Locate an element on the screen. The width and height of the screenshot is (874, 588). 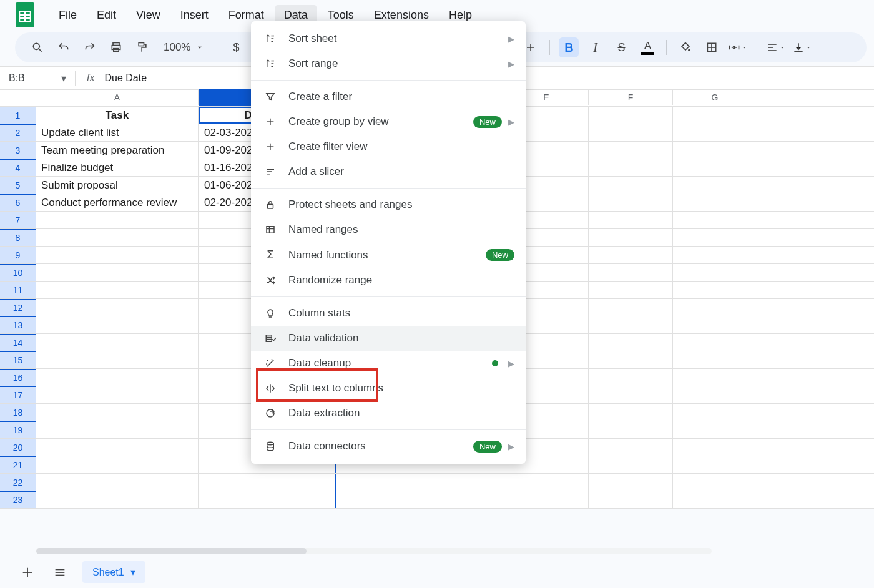
menu-split-text: Split text to columns is located at coordinates (388, 388).